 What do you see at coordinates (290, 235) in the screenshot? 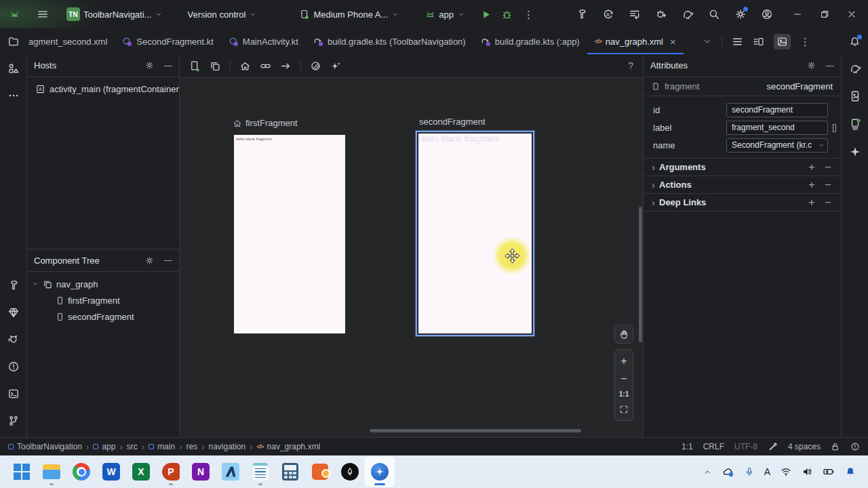
I see `first-fragment-preview: Hello blank fragment` at bounding box center [290, 235].